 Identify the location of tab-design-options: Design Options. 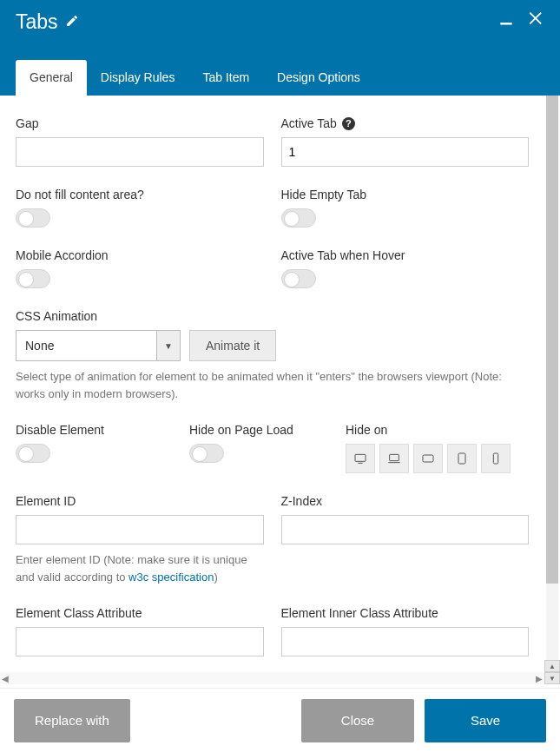
(319, 78).